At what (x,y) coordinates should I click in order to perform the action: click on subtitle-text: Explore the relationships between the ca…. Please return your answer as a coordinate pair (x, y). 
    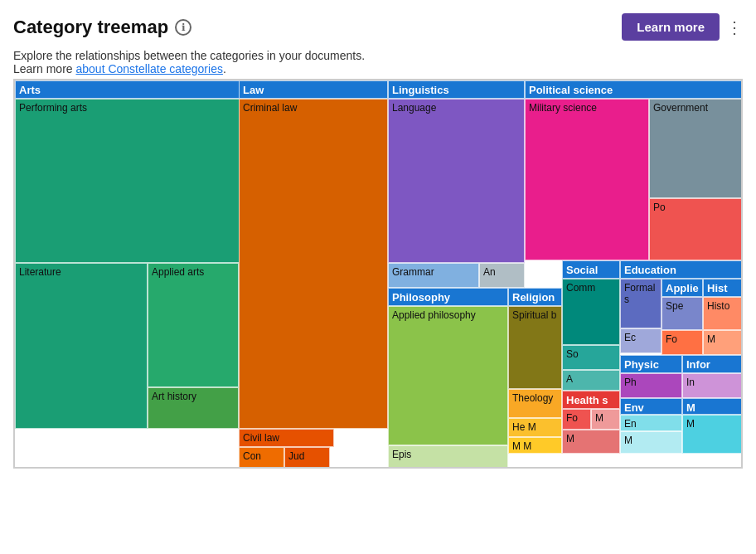
    Looking at the image, I should click on (378, 62).